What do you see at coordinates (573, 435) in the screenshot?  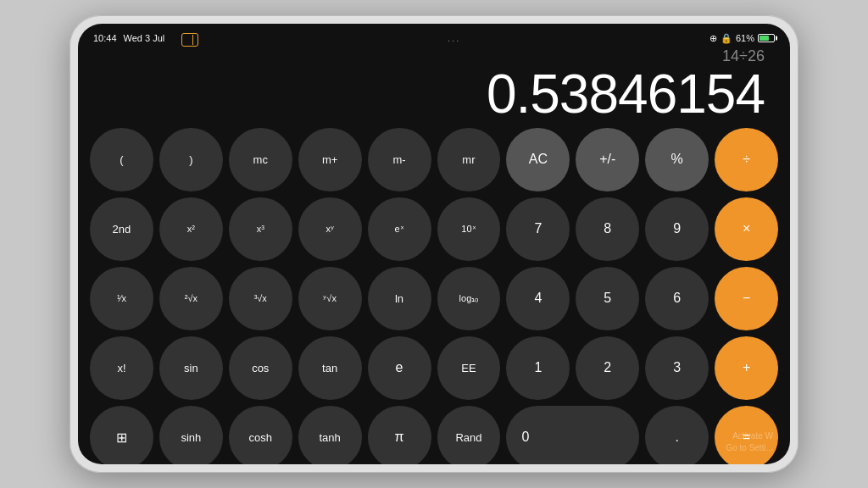 I see `btn-0: 0` at bounding box center [573, 435].